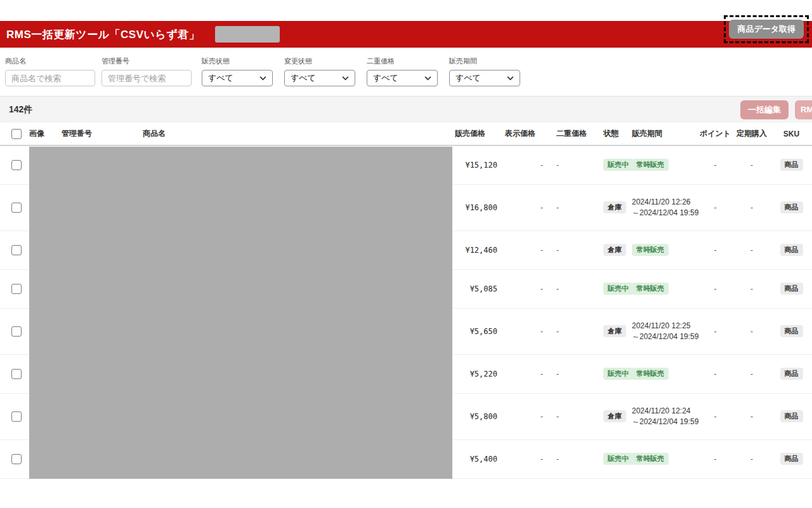 The width and height of the screenshot is (812, 508). Describe the element at coordinates (237, 71) in the screenshot. I see `filter-group-sales-status: 販売状態 すべて` at that location.